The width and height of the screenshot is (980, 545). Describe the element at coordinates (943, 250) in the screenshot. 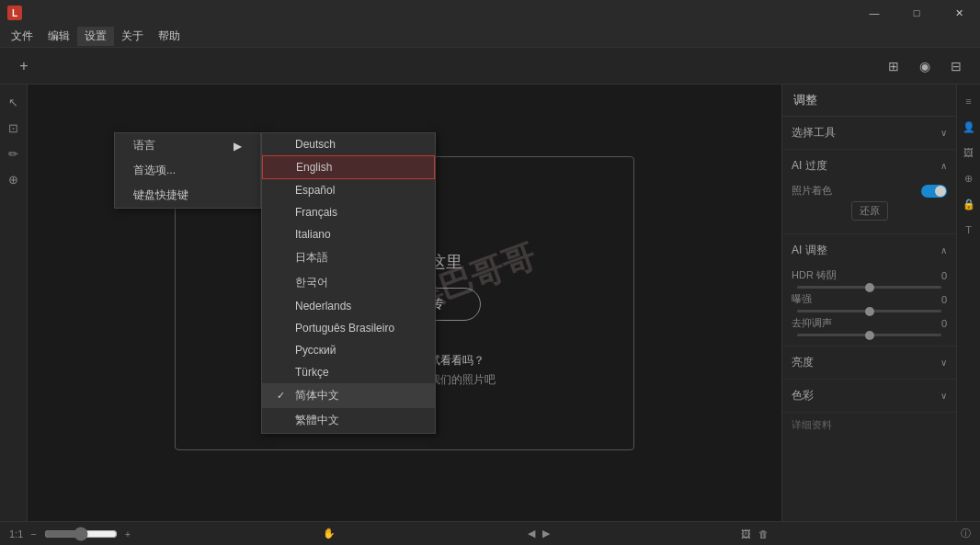

I see `chevron-up-icon-2: ∧` at that location.